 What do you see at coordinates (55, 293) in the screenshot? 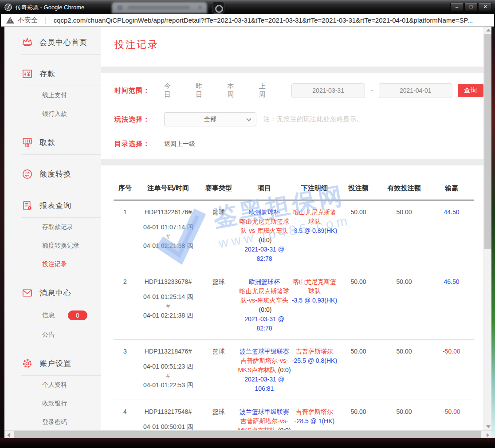
I see `sidebar-item-label: 消息中心` at bounding box center [55, 293].